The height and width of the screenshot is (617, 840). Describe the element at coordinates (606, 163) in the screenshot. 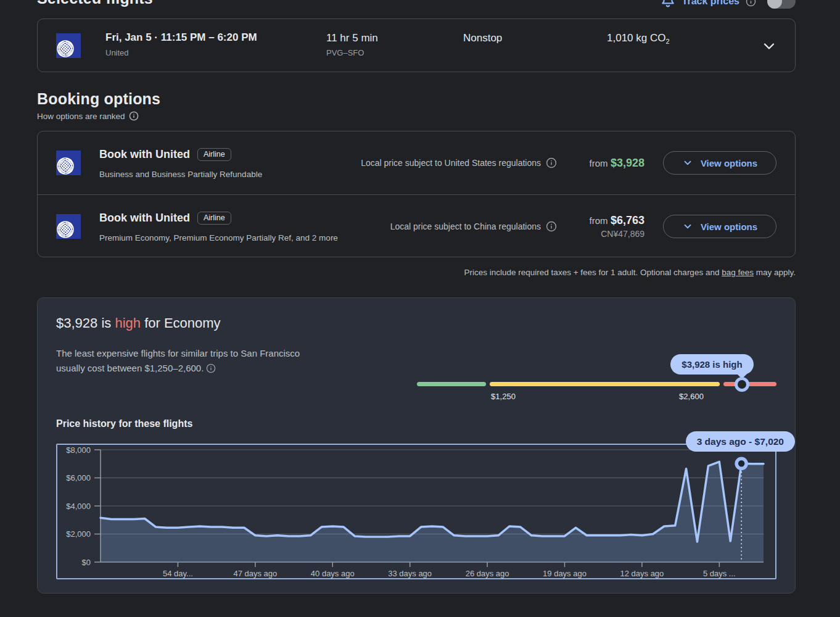

I see `price-block: from $3,928` at that location.